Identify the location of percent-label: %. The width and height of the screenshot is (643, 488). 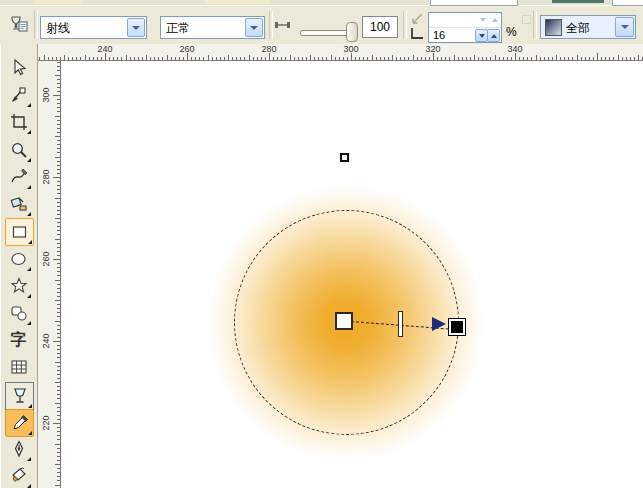
(512, 32).